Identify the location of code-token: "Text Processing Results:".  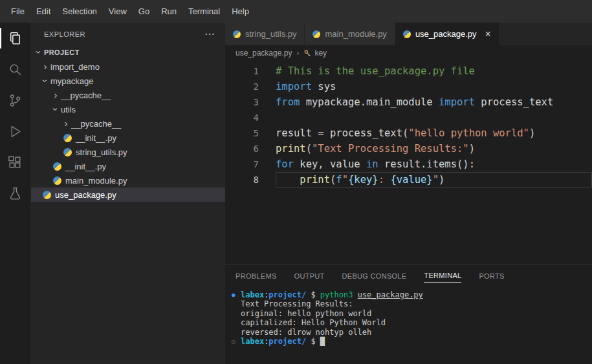
(391, 149).